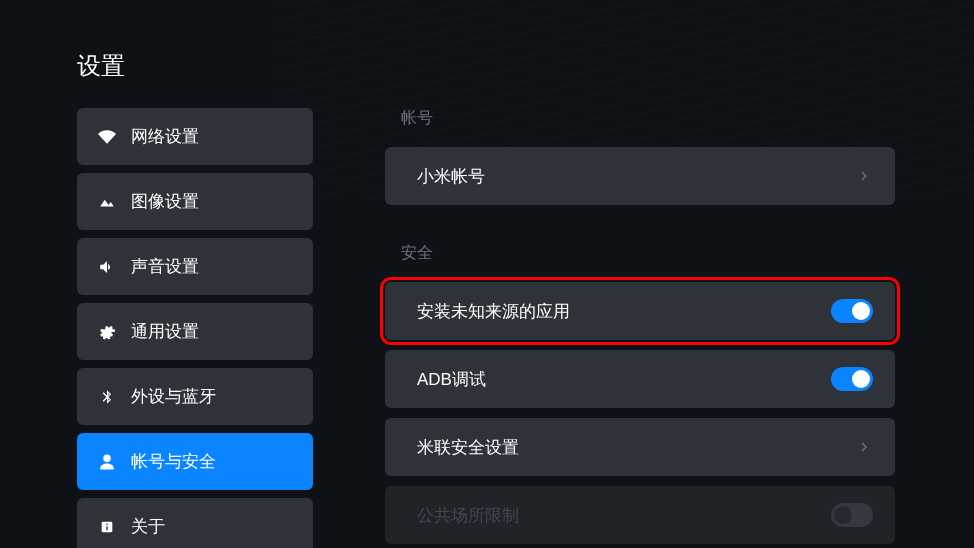  What do you see at coordinates (468, 448) in the screenshot?
I see `row-label: 米联安全设置` at bounding box center [468, 448].